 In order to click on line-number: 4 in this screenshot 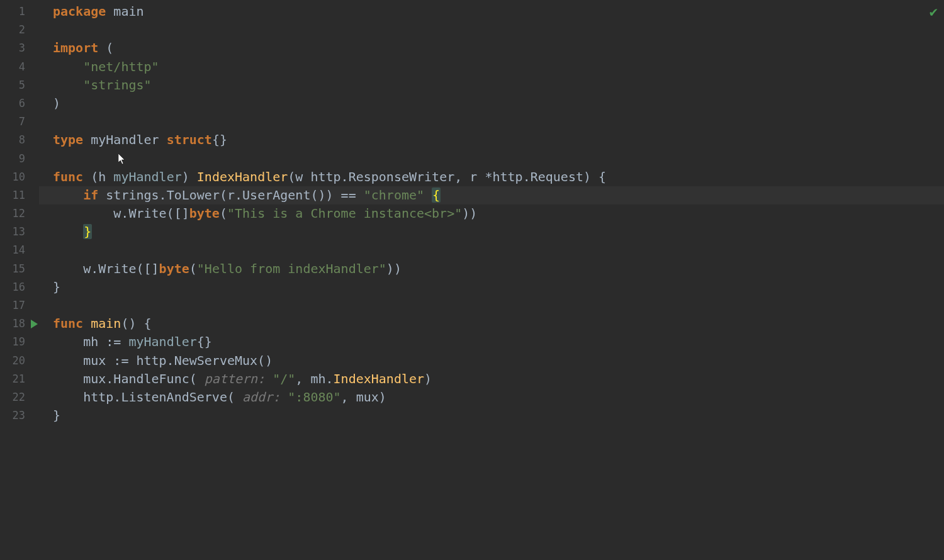, I will do `click(20, 67)`.